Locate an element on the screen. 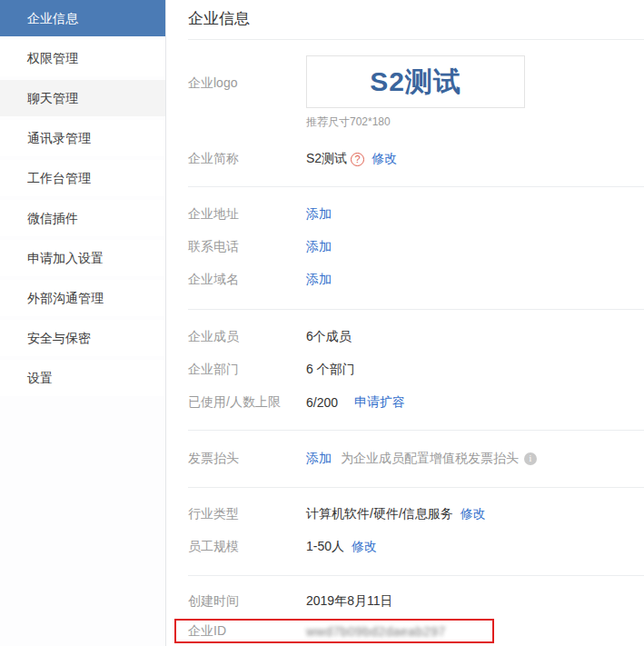 The image size is (644, 646). row-corp-id: 企业ID wwd7b09bd2daeab297 is located at coordinates (416, 631).